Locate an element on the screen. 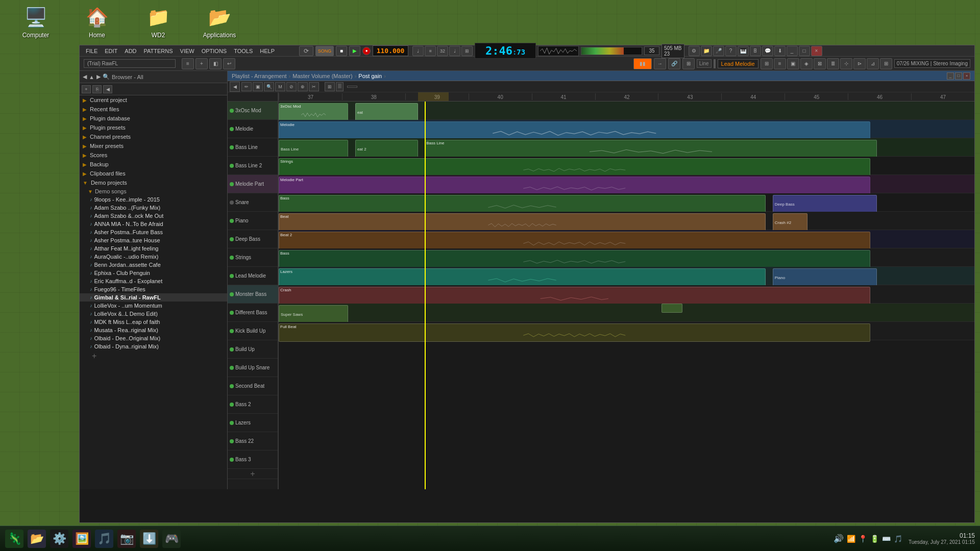  song-asher1: ♪ Asher Postma..Future Bass is located at coordinates (153, 232).